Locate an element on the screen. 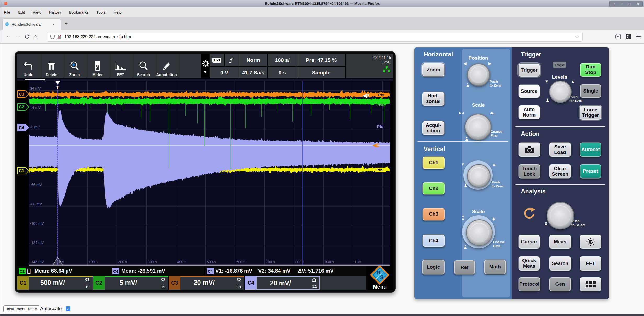 The width and height of the screenshot is (644, 316). gen-button: Gen is located at coordinates (560, 284).